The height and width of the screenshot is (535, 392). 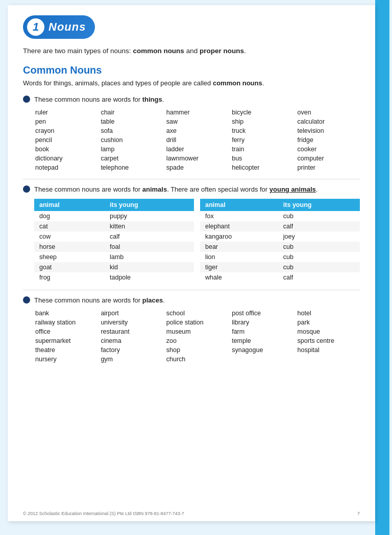 I want to click on table-row: foxcub, so click(x=280, y=216).